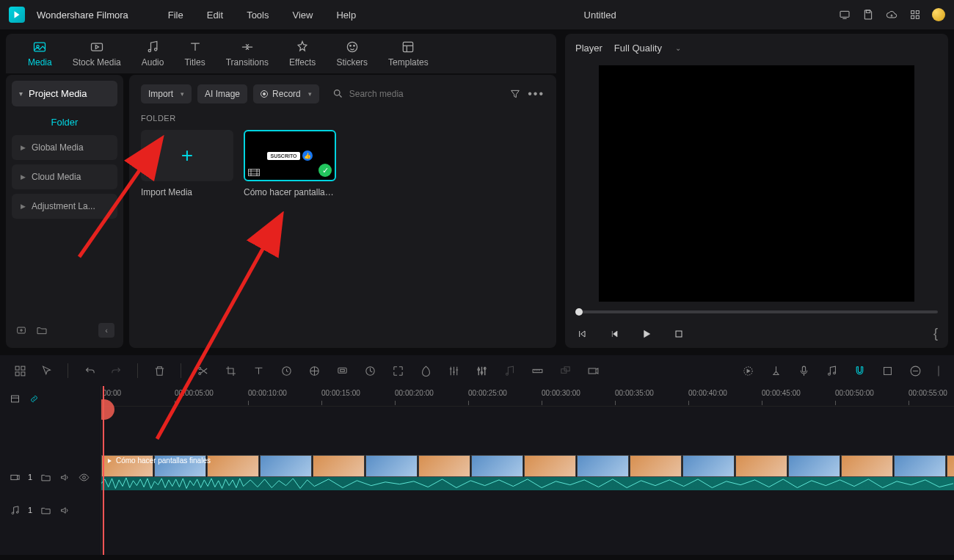 Image resolution: width=954 pixels, height=560 pixels. What do you see at coordinates (65, 510) in the screenshot?
I see `audio-mute-icon` at bounding box center [65, 510].